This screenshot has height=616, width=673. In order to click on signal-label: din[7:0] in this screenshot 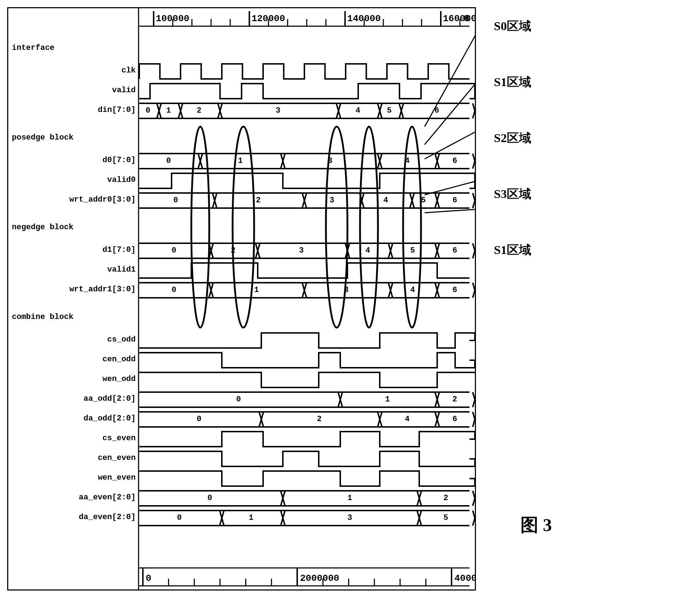, I will do `click(74, 110)`.